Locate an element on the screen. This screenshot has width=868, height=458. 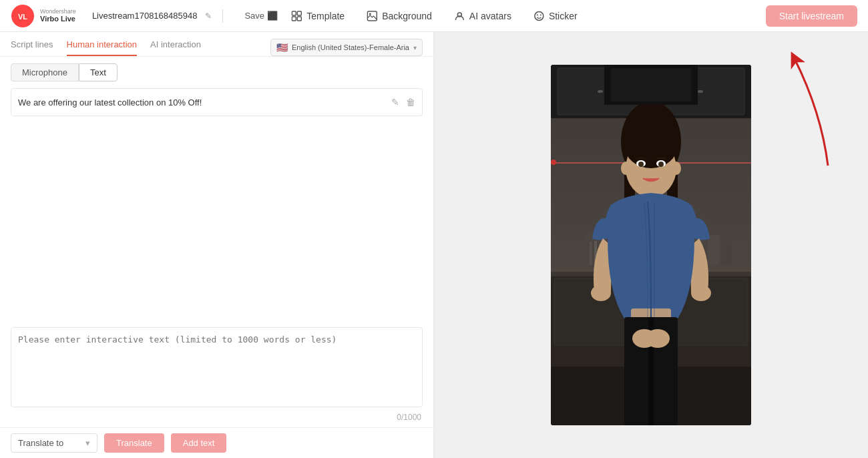
translate-to-label: Translate to is located at coordinates (41, 443).